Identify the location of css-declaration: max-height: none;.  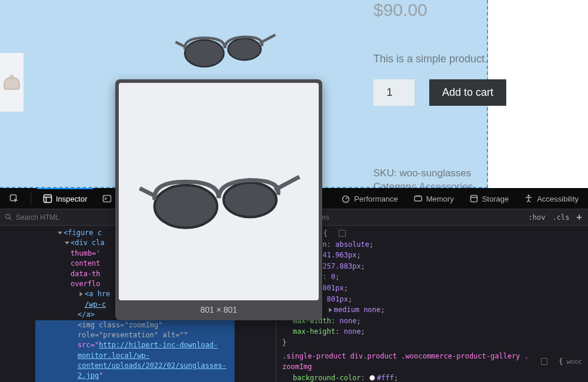
(432, 331).